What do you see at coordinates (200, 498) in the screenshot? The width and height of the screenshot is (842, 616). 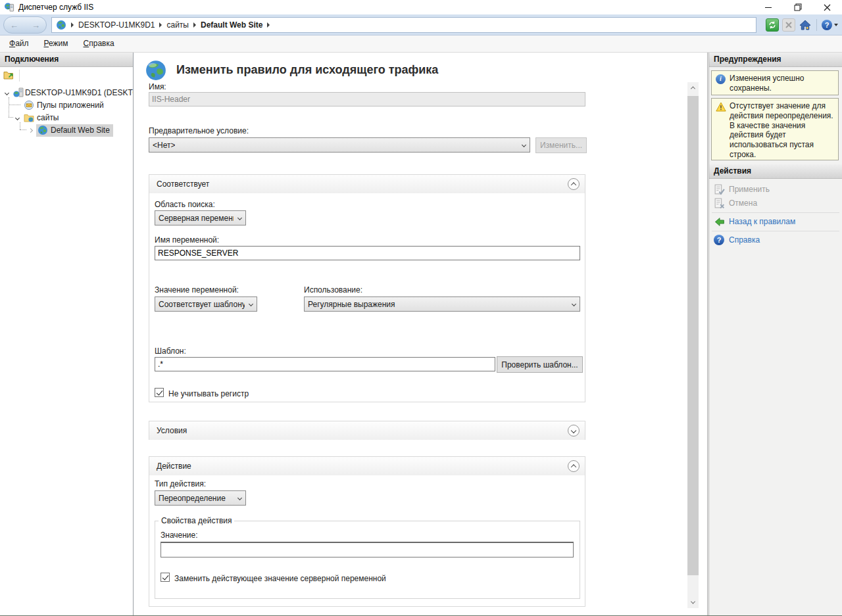 I see `action-type-select: Переопределение` at bounding box center [200, 498].